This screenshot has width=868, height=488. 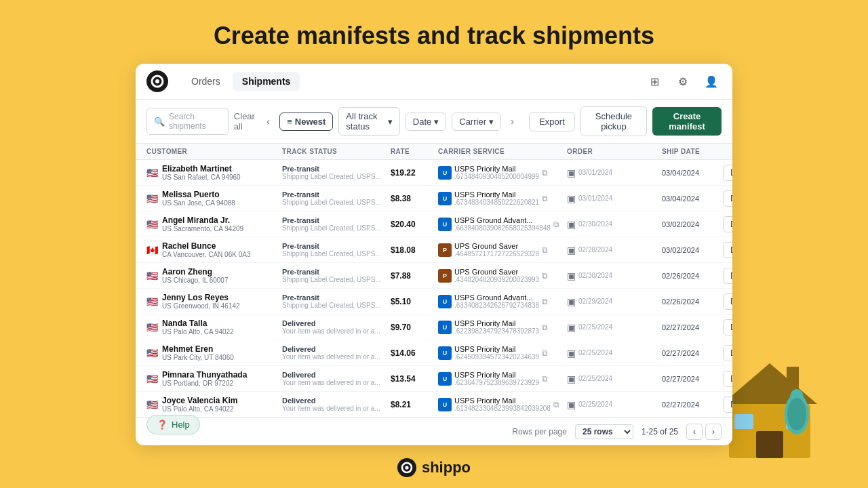 What do you see at coordinates (540, 432) in the screenshot?
I see `rows-per-page-label: Rows per page` at bounding box center [540, 432].